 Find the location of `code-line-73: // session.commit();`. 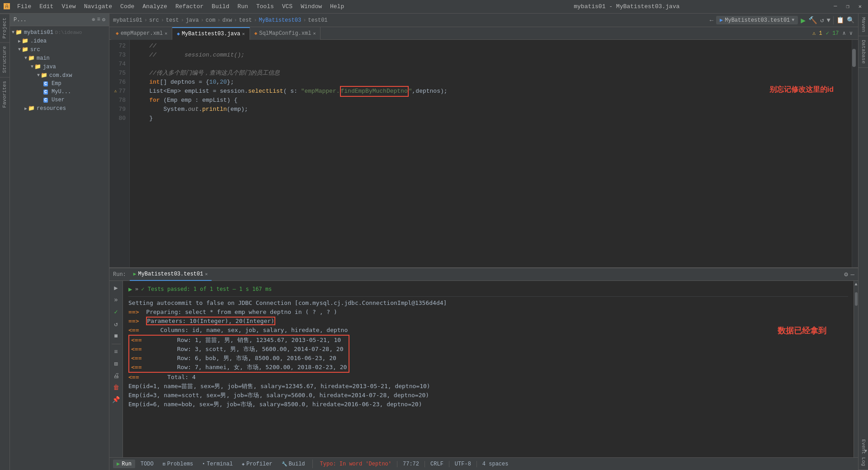

code-line-73: // session.commit(); is located at coordinates (491, 55).